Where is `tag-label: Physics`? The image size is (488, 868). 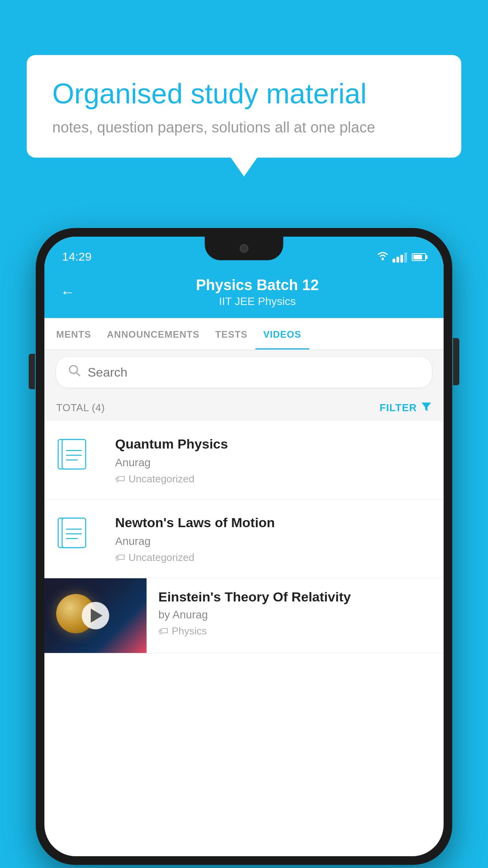
tag-label: Physics is located at coordinates (189, 631).